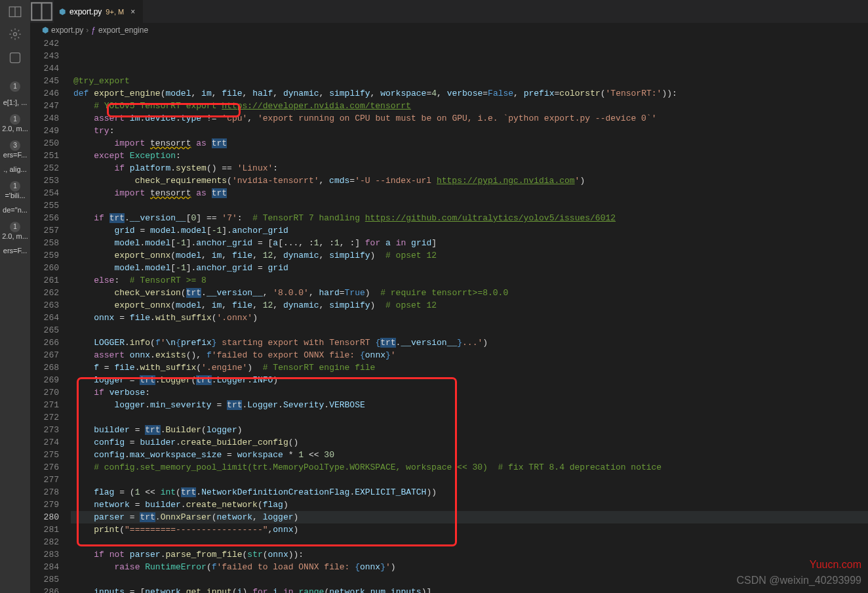 The image size is (868, 593). What do you see at coordinates (15, 251) in the screenshot?
I see `activity-badge: ers=F...` at bounding box center [15, 251].